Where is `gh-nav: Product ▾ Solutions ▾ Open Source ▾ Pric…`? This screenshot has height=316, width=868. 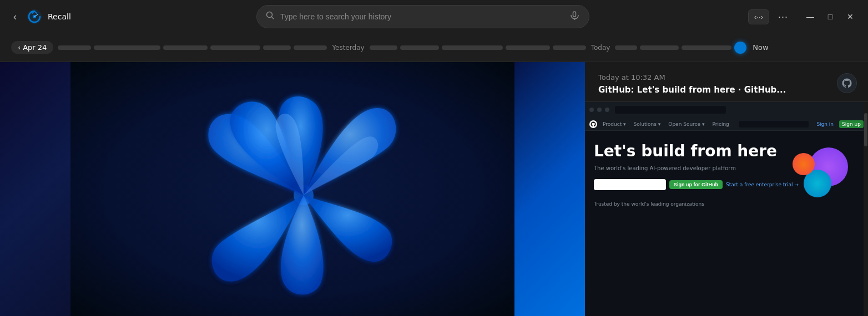
gh-nav: Product ▾ Solutions ▾ Open Source ▾ Pric… is located at coordinates (726, 124).